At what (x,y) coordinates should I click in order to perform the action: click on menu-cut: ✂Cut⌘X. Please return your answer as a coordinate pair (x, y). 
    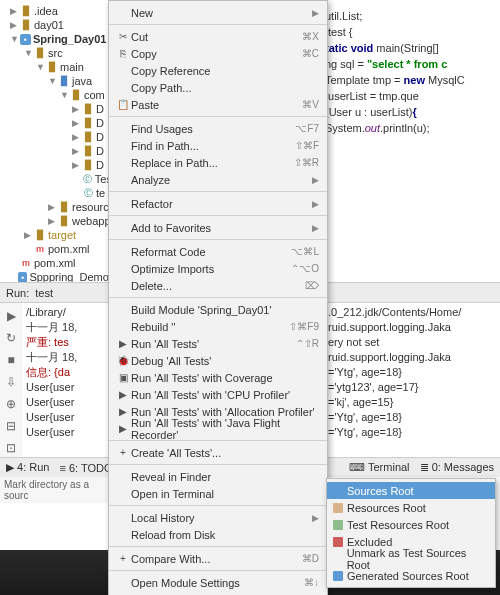
    Looking at the image, I should click on (218, 36).